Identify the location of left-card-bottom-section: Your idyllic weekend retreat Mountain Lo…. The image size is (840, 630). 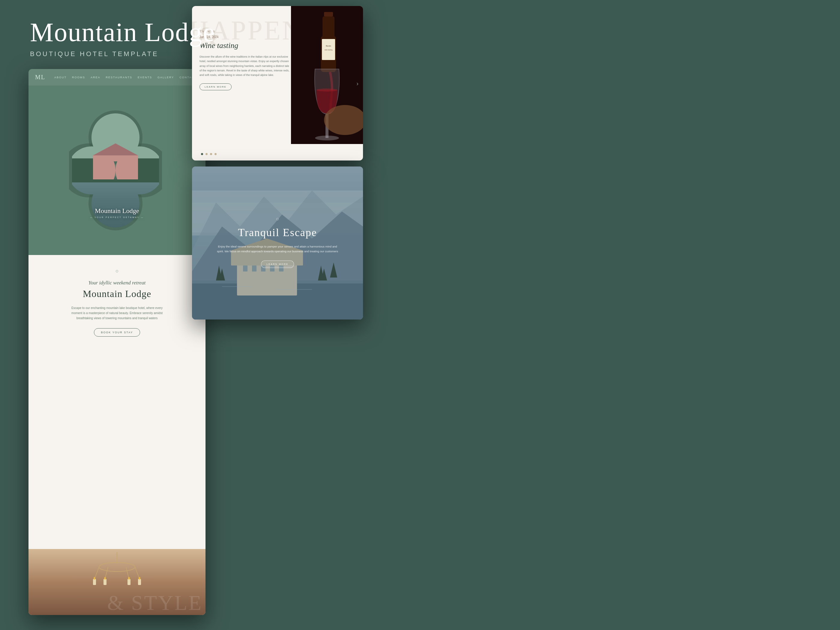
(117, 435).